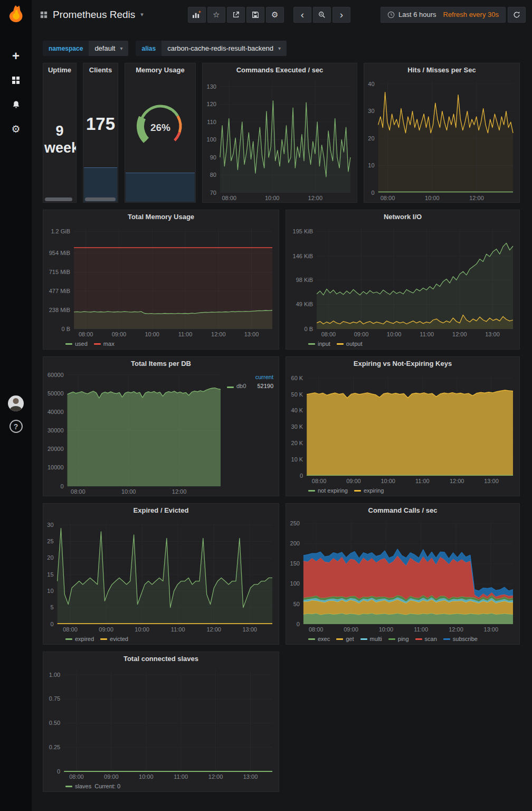  What do you see at coordinates (298, 394) in the screenshot?
I see `svg-text: 50 K` at bounding box center [298, 394].